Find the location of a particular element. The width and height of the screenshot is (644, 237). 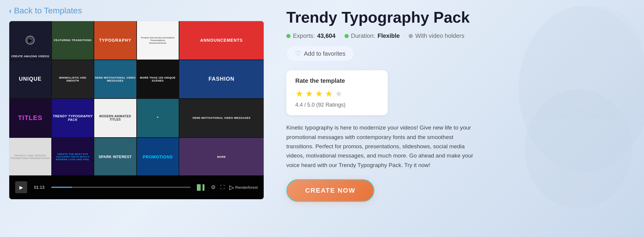

favorites-label: Add to favorites is located at coordinates (325, 54).